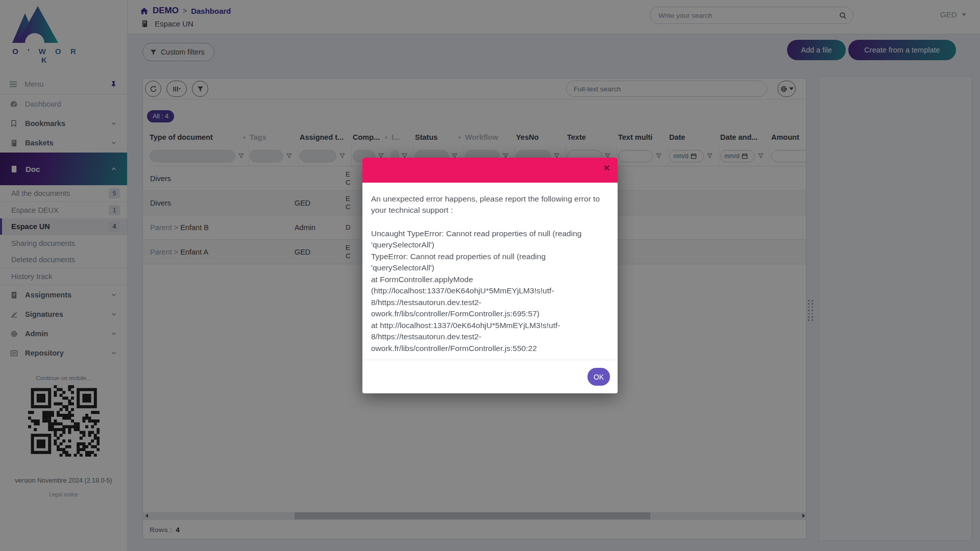  I want to click on error-modal: × An unexpected error happens, please re…, so click(490, 276).